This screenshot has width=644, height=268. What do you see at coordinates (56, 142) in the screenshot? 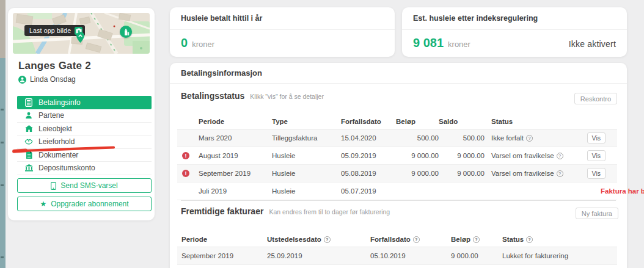
I see `sidebar-item-label: Leieforhold` at bounding box center [56, 142].